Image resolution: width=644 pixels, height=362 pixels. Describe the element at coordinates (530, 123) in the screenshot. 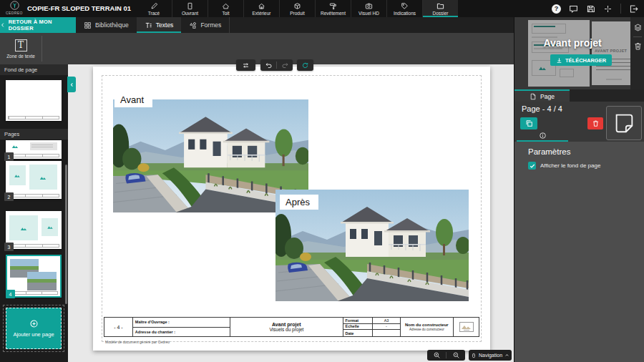

I see `copy-icon` at that location.